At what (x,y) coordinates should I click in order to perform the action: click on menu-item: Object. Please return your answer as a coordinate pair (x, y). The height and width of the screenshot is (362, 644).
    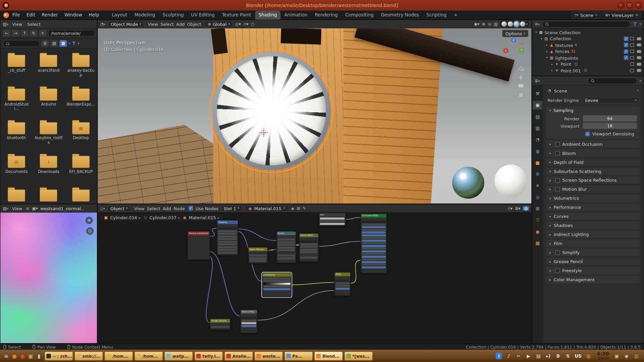
    Looking at the image, I should click on (194, 24).